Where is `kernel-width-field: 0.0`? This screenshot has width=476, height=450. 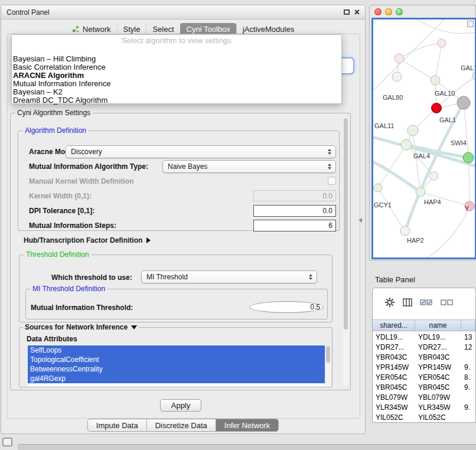
kernel-width-field: 0.0 is located at coordinates (295, 196).